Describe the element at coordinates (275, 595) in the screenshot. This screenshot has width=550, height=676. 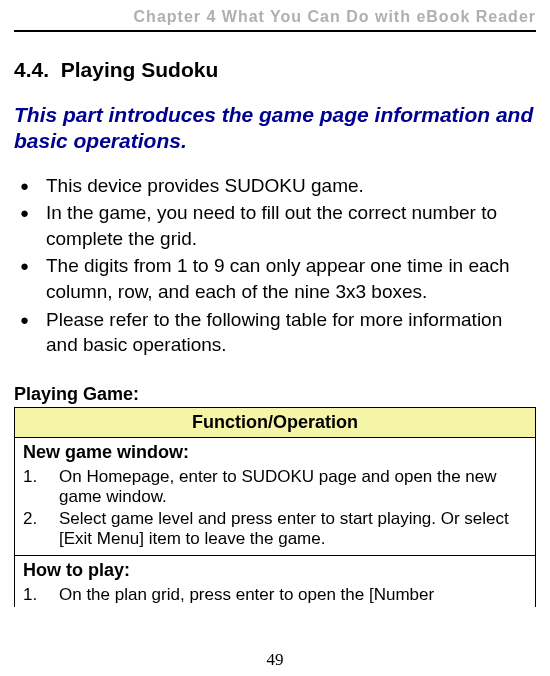
I see `step-item: 1. On the plan grid, press enter to open…` at that location.